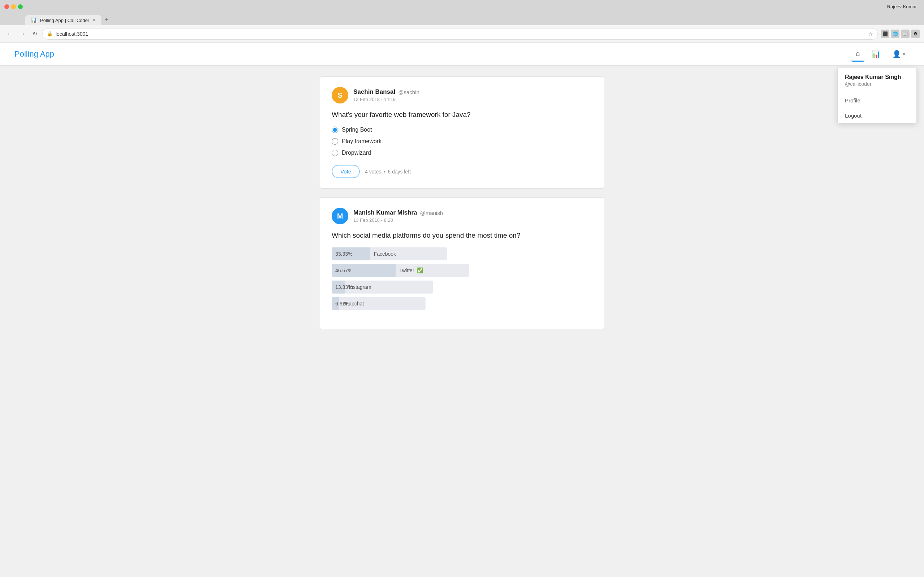 The width and height of the screenshot is (924, 577). What do you see at coordinates (34, 20) in the screenshot?
I see `tab-favicon: 📊` at bounding box center [34, 20].